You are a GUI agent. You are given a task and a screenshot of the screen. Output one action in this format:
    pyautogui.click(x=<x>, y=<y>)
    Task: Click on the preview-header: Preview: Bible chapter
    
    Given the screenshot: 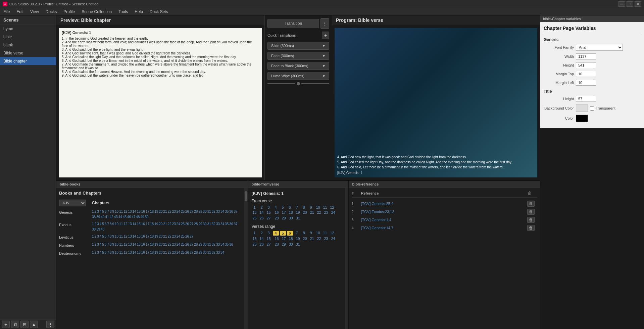 What is the action you would take?
    pyautogui.click(x=160, y=20)
    